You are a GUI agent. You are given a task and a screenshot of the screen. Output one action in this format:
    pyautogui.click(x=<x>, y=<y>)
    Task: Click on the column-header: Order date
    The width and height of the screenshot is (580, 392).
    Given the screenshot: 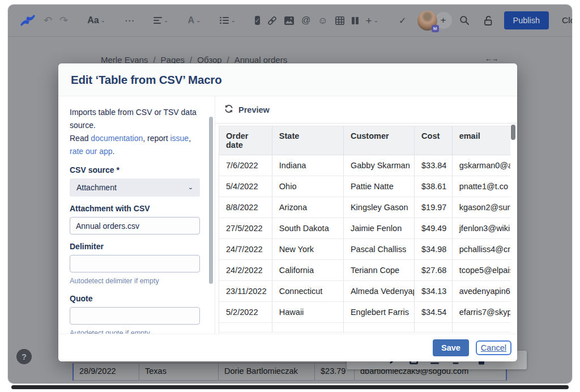 What is the action you would take?
    pyautogui.click(x=246, y=140)
    